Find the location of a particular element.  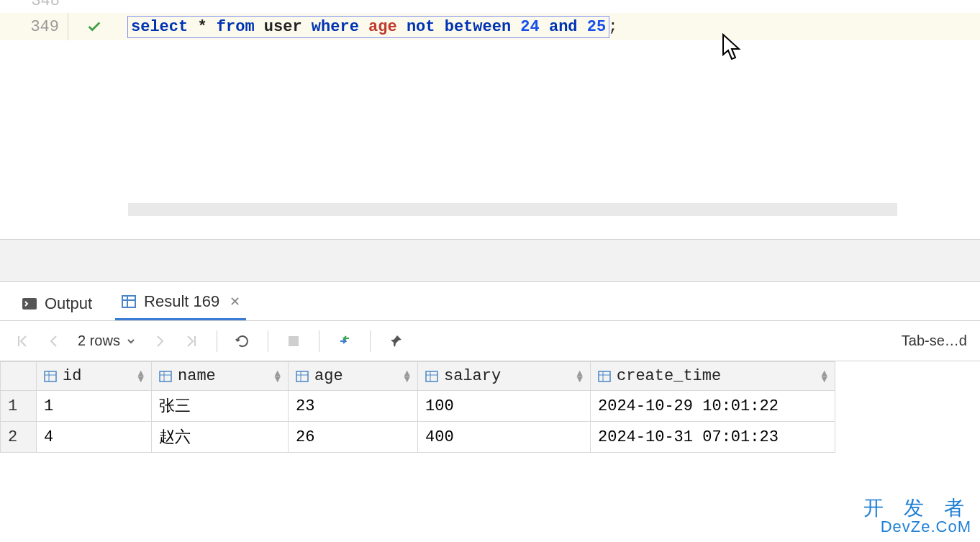

table-icon is located at coordinates (129, 302).